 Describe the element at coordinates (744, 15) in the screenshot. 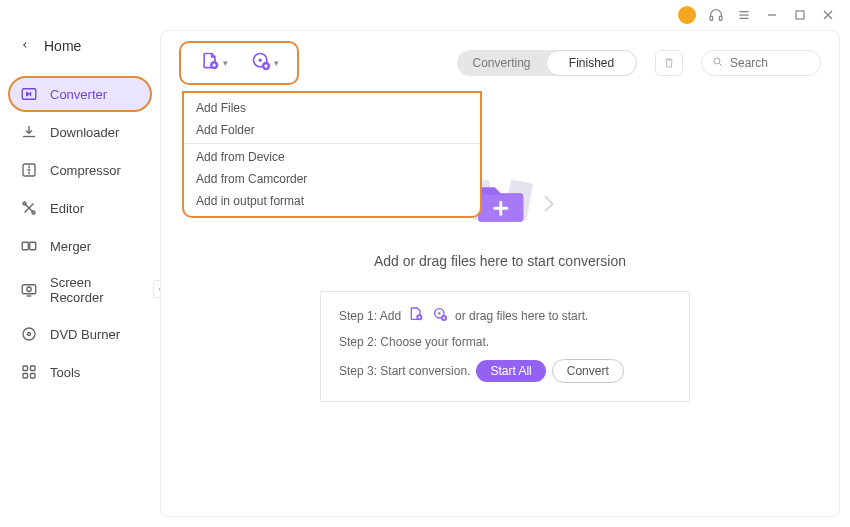

I see `menu-icon` at that location.